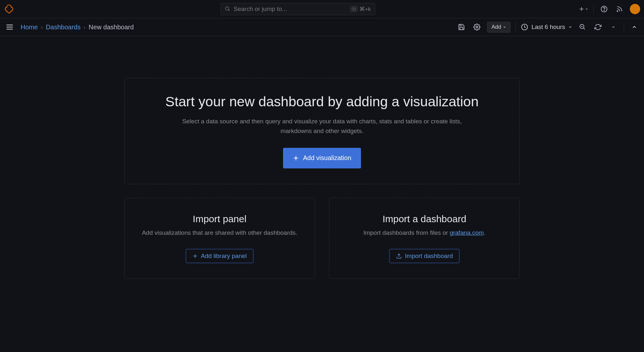  What do you see at coordinates (525, 27) in the screenshot?
I see `clock-icon` at bounding box center [525, 27].